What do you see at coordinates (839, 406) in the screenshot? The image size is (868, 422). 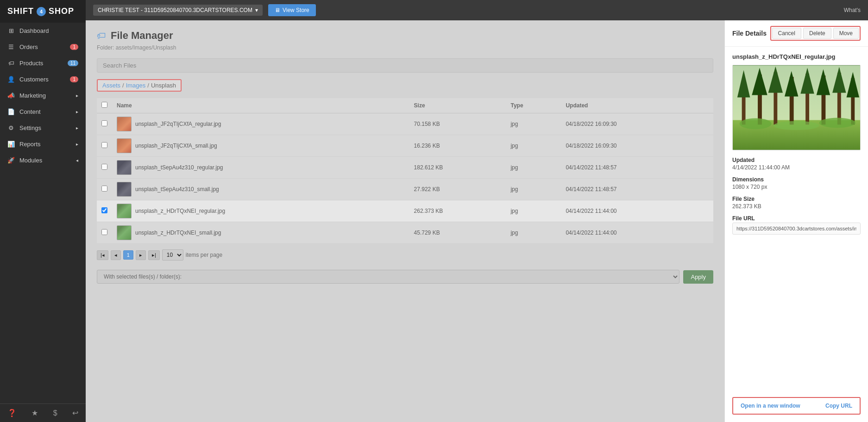 I see `copy-url-link: Copy URL` at bounding box center [839, 406].